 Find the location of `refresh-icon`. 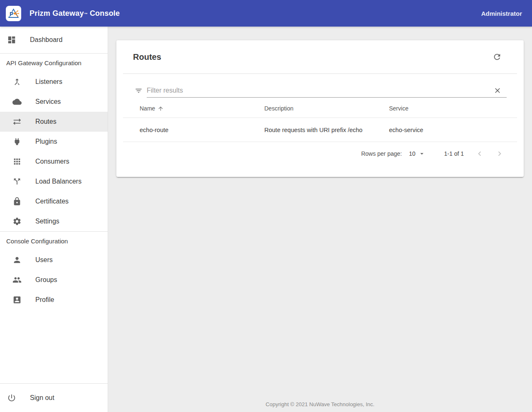

refresh-icon is located at coordinates (497, 57).